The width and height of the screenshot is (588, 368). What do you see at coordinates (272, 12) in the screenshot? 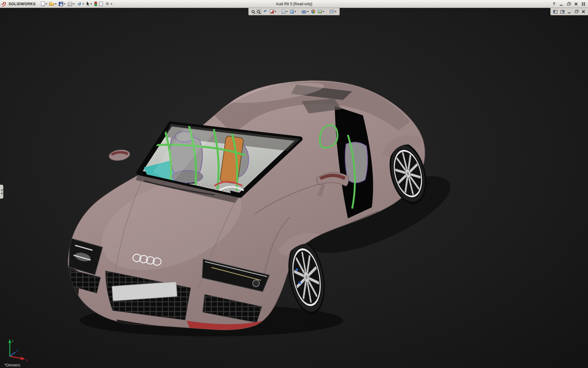
I see `section-view-icon` at bounding box center [272, 12].